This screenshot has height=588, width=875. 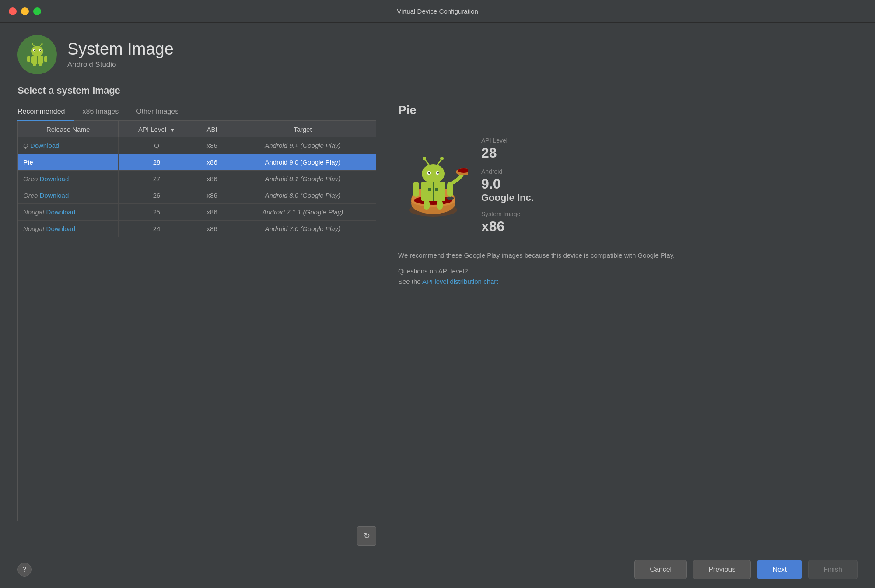 What do you see at coordinates (508, 140) in the screenshot?
I see `api-level-label: API Level` at bounding box center [508, 140].